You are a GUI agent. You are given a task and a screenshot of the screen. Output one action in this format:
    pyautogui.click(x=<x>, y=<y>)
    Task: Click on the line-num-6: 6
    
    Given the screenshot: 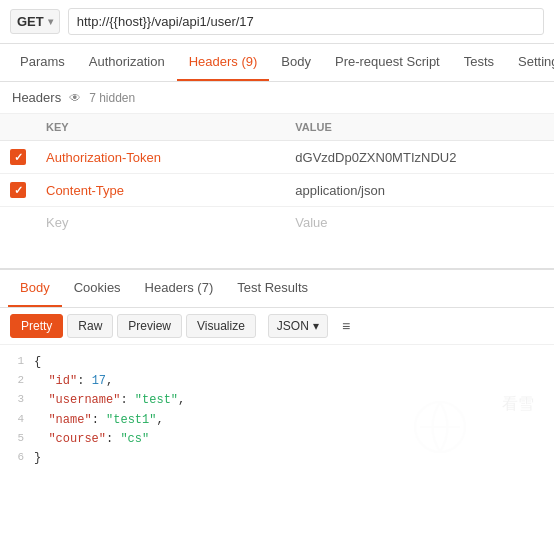 What is the action you would take?
    pyautogui.click(x=19, y=458)
    